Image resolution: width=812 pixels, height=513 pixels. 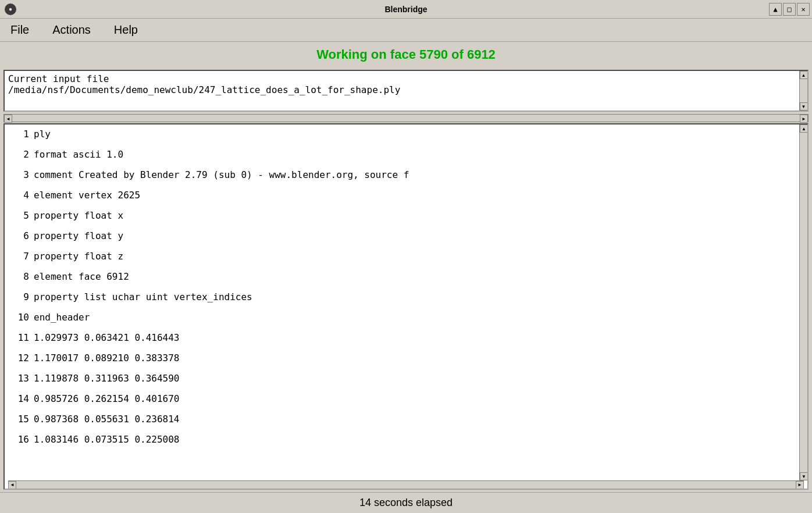 What do you see at coordinates (8, 119) in the screenshot?
I see `hscroll-left-btn: ◄` at bounding box center [8, 119].